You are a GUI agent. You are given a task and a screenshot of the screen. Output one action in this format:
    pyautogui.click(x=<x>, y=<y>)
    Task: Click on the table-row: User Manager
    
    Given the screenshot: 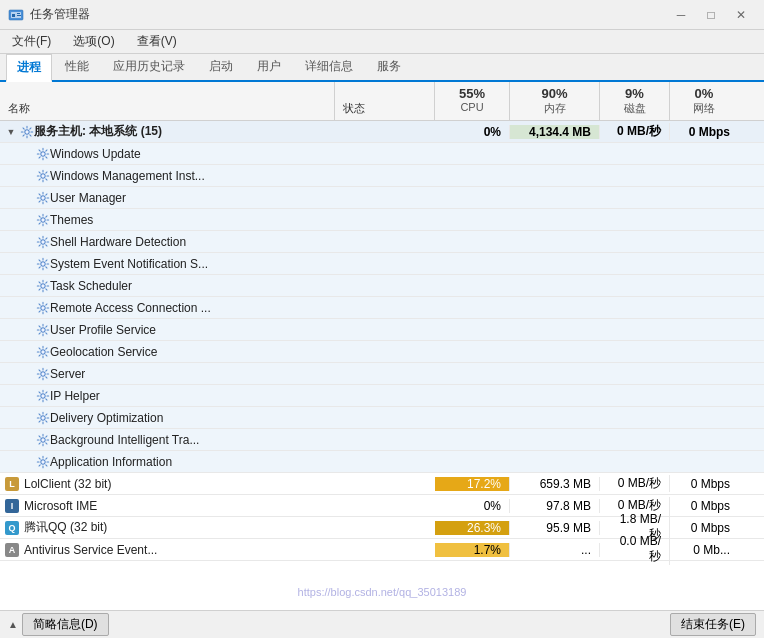 What is the action you would take?
    pyautogui.click(x=382, y=198)
    